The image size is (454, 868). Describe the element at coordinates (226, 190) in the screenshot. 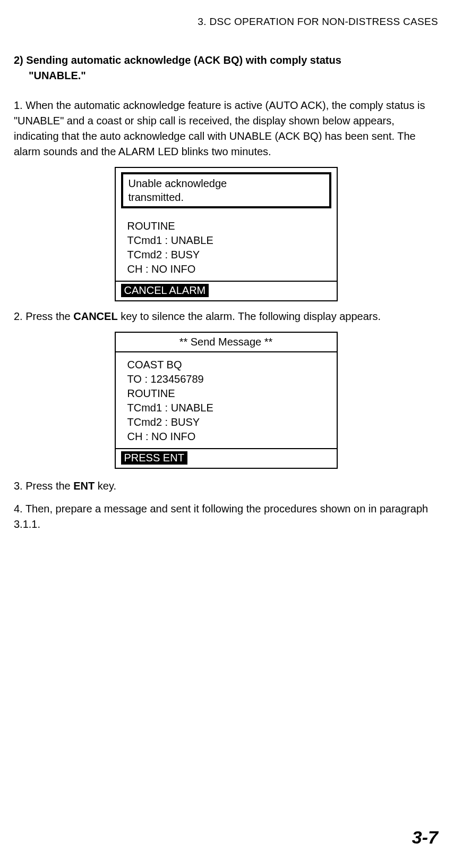

I see `display-1-alert: Unable acknowledge transmitted.` at that location.